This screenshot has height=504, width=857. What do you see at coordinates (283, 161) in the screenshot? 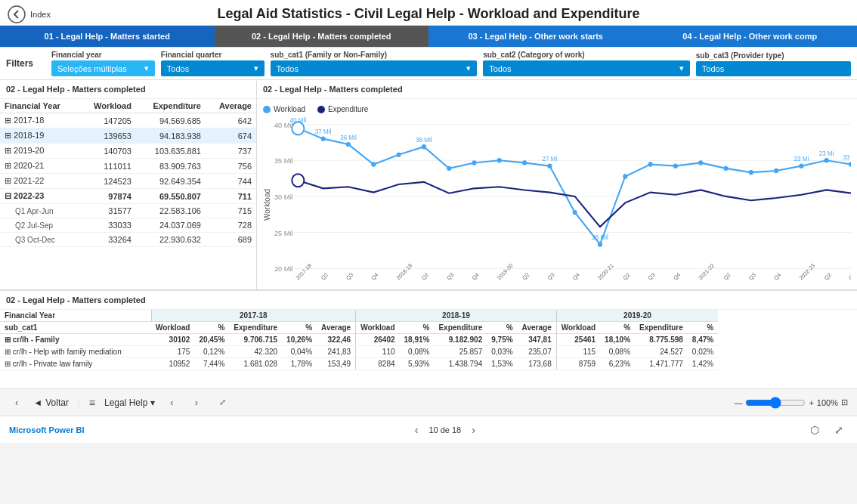
I see `svg-text: 35 Mil` at bounding box center [283, 161].